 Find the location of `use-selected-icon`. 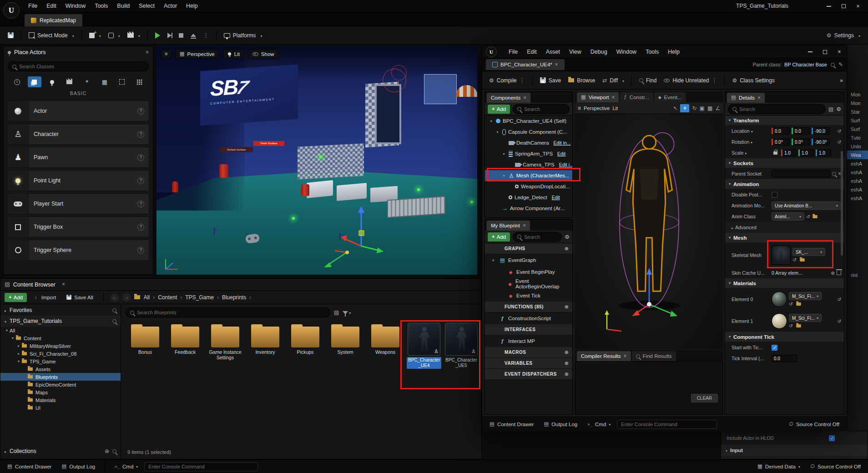

use-selected-icon is located at coordinates (808, 216).